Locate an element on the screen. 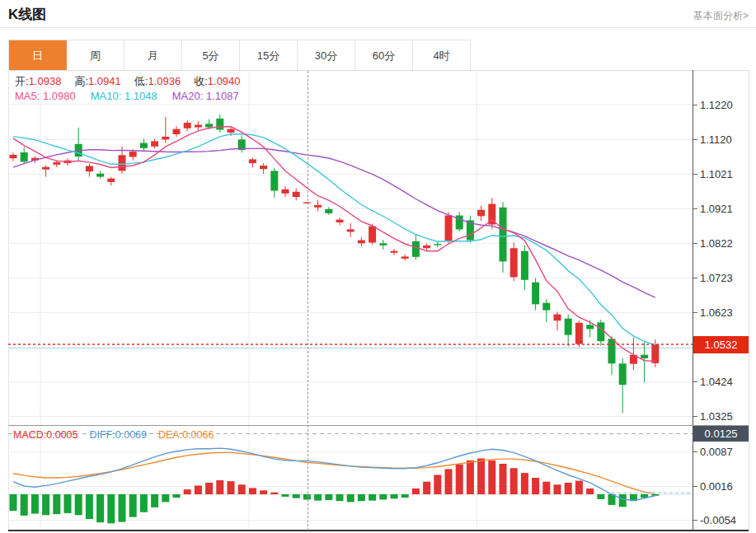 The image size is (756, 533). period-tab-1: 周 is located at coordinates (96, 56).